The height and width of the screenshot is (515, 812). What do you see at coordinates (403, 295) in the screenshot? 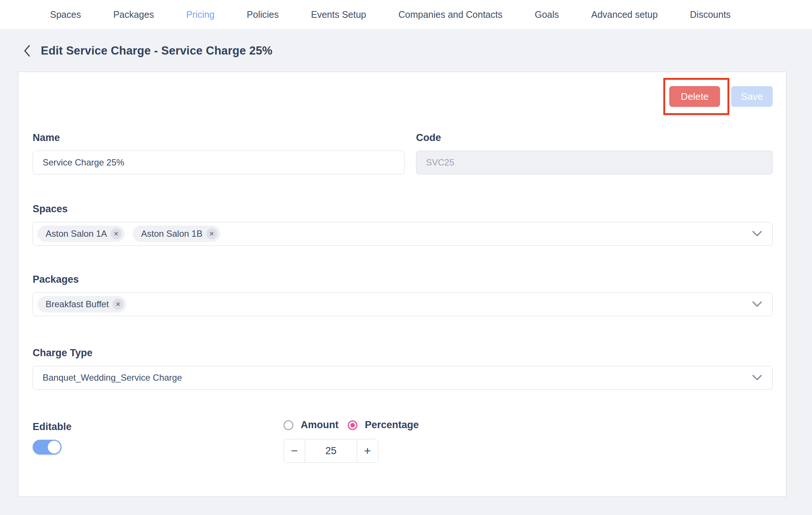
I see `packages-section: Packages Breakfast Buffet ✕` at bounding box center [403, 295].